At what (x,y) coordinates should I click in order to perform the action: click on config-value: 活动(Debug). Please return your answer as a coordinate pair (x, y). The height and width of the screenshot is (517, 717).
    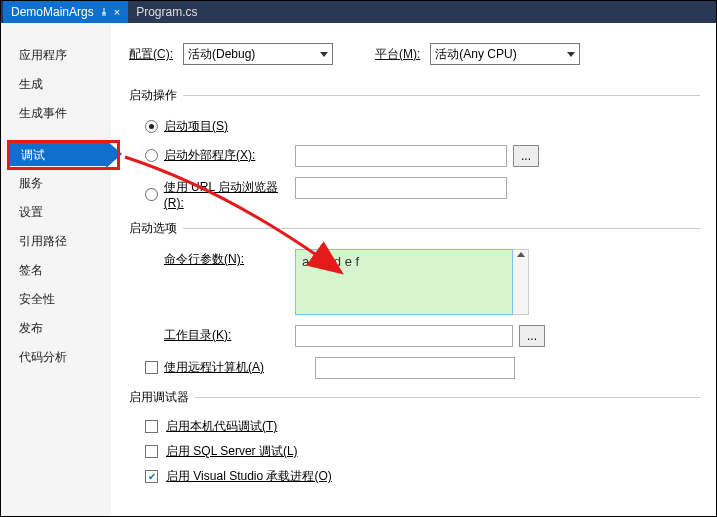
    Looking at the image, I should click on (222, 54).